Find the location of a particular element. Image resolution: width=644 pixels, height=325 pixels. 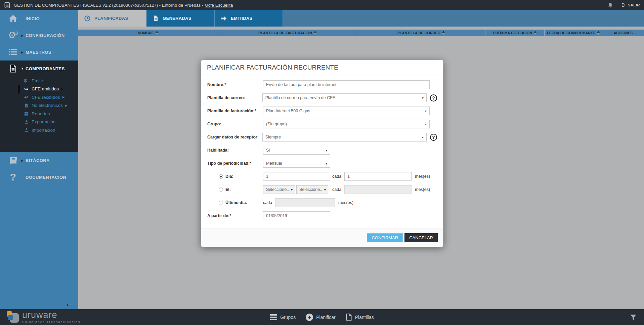

notifications-bell-icon is located at coordinates (610, 5).